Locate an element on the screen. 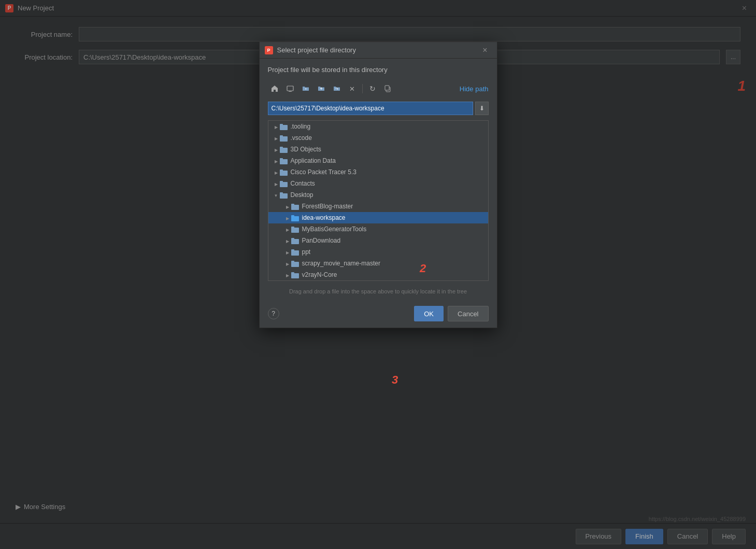  toolbar-move-button: ↷ is located at coordinates (337, 89).